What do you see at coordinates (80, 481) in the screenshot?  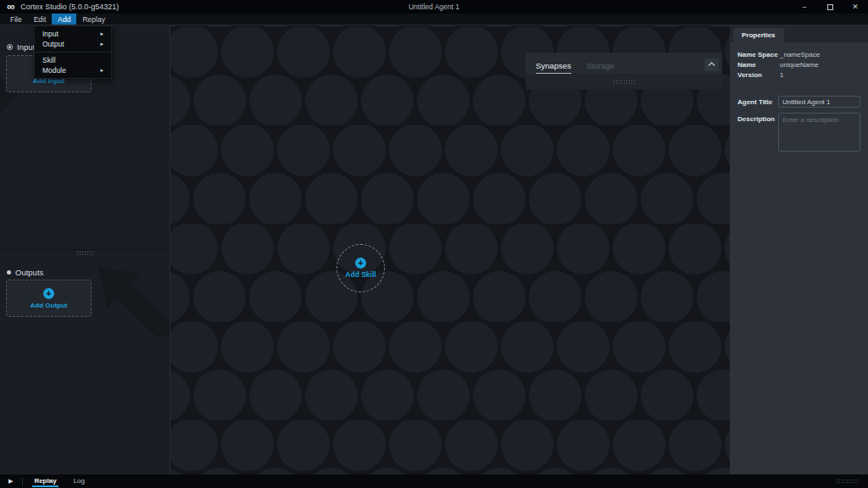 I see `tab-log: Log` at bounding box center [80, 481].